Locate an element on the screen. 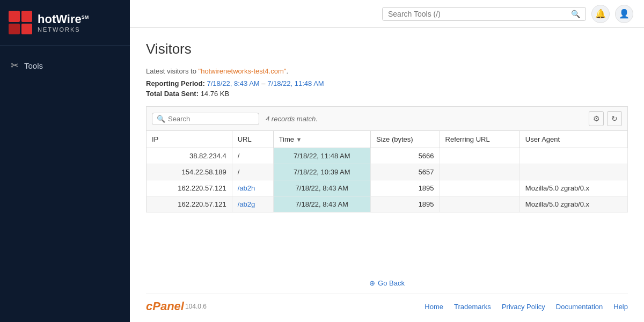  records-match: 4 records match. is located at coordinates (292, 119).